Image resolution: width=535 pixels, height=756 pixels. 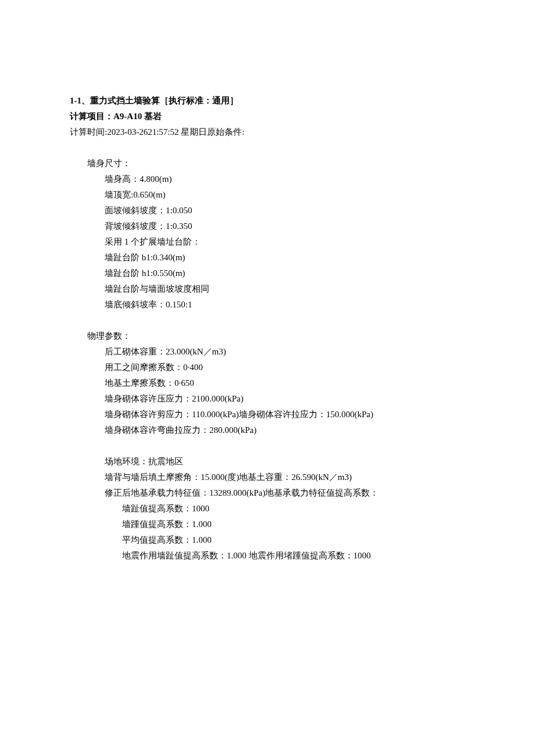 What do you see at coordinates (268, 384) in the screenshot?
I see `phys-soil-friction: 地基土摩擦系数：0·650` at bounding box center [268, 384].